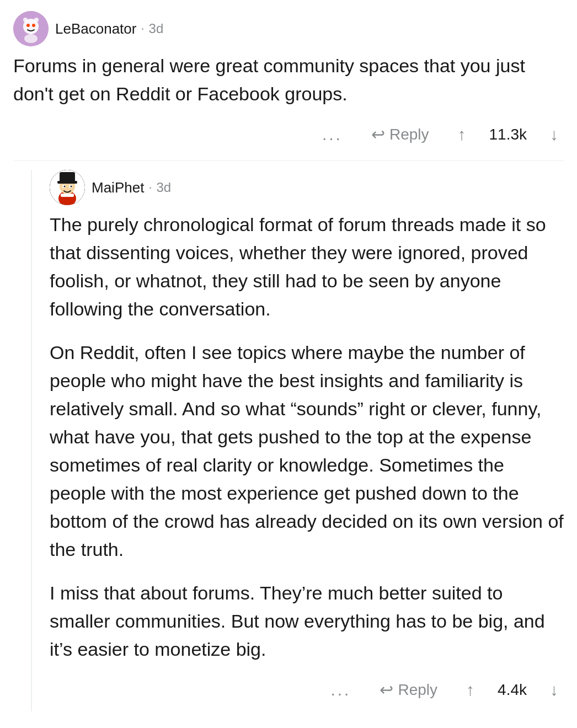 This screenshot has height=728, width=577. Describe the element at coordinates (307, 621) in the screenshot. I see `comment-paragraph-3: I miss that about forums. They’re much b…` at that location.